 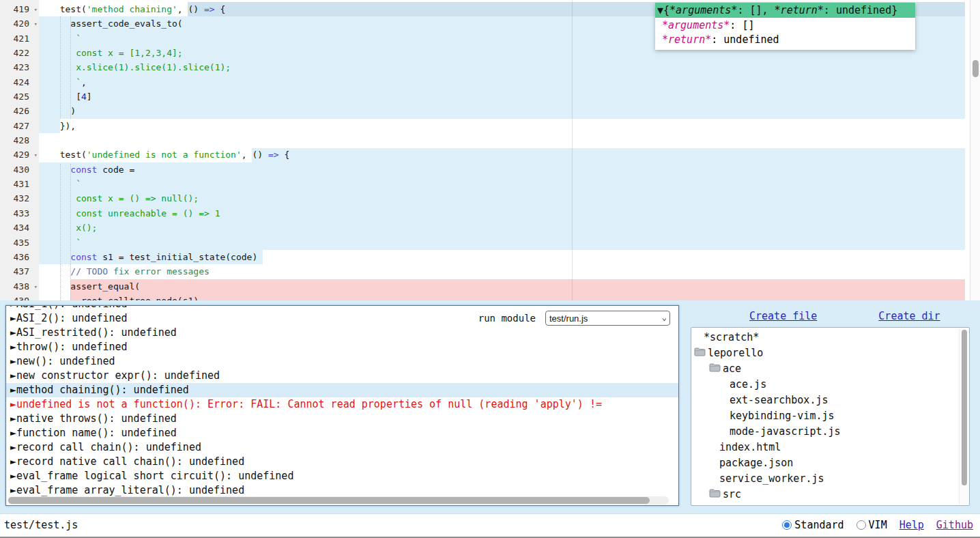 What do you see at coordinates (490, 169) in the screenshot?
I see `code-line: const code =` at bounding box center [490, 169].